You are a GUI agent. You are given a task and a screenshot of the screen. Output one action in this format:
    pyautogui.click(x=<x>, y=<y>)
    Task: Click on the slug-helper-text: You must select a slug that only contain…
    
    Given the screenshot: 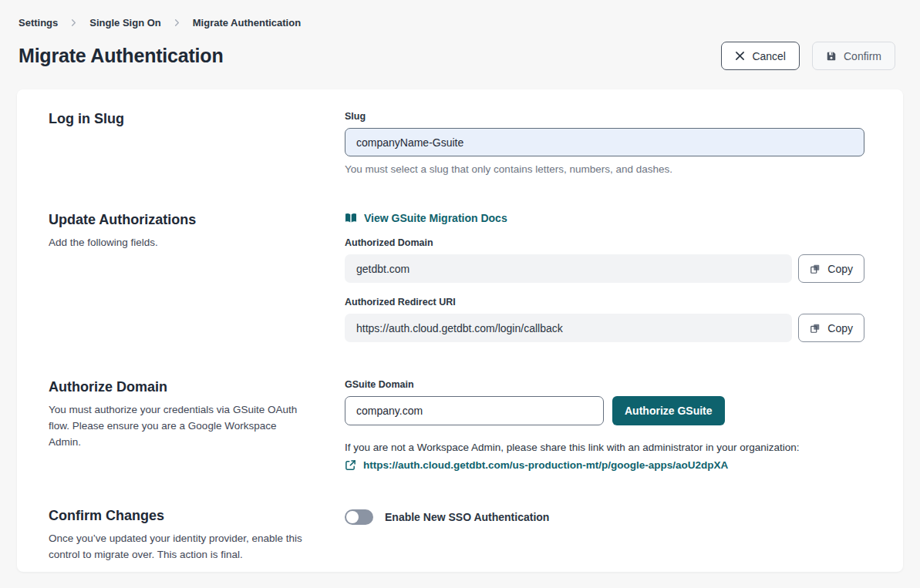 What is the action you would take?
    pyautogui.click(x=605, y=170)
    